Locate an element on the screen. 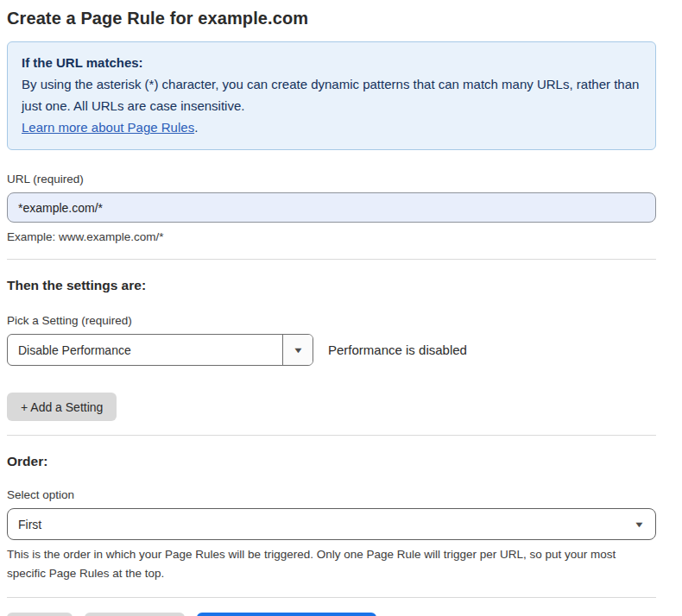 This screenshot has width=682, height=616. setting-row: Disable Performance ▼ Performance is dis… is located at coordinates (332, 350).